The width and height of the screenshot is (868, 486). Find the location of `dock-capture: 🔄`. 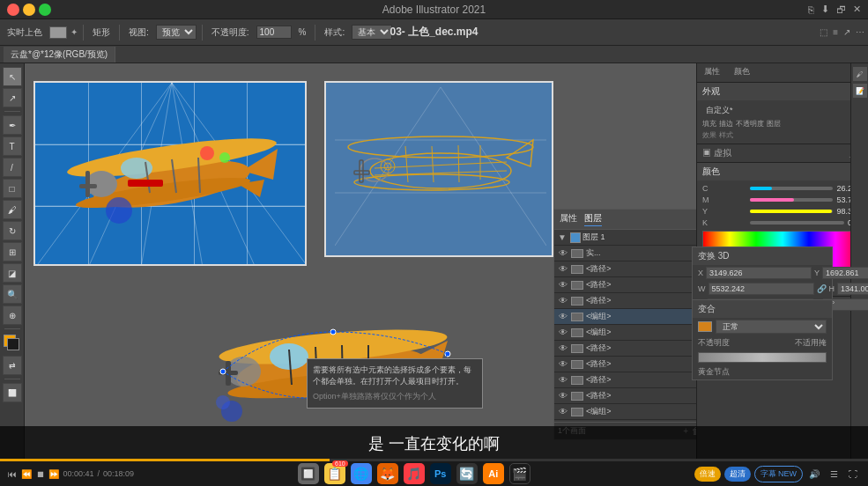

dock-capture: 🔄 is located at coordinates (467, 474).